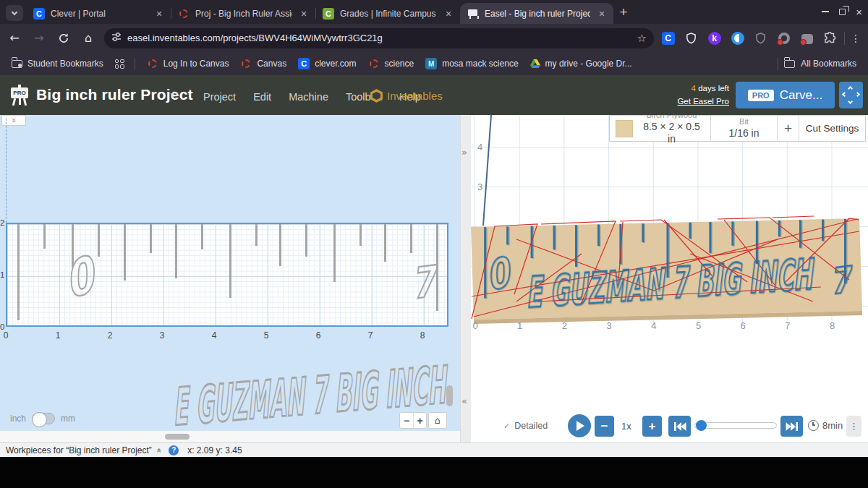  What do you see at coordinates (188, 64) in the screenshot?
I see `bookmark-item-1: Log In to Canvas` at bounding box center [188, 64].